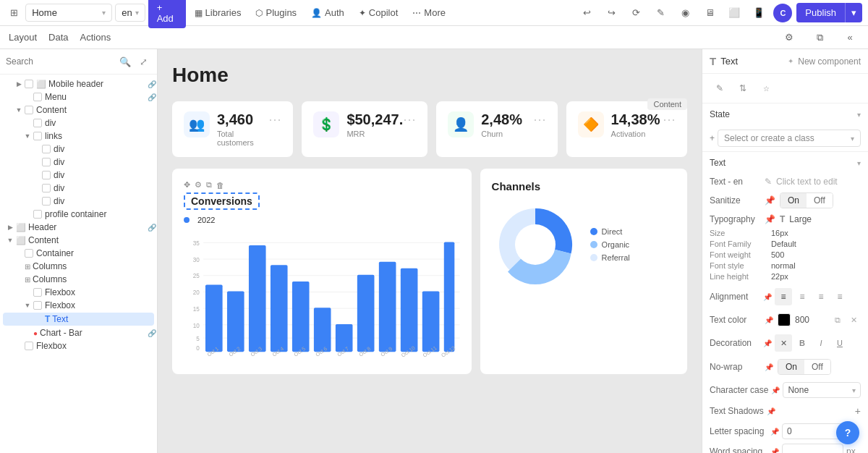  I want to click on tree-item-columns1: ▶ ⊞ Columns, so click(78, 266).